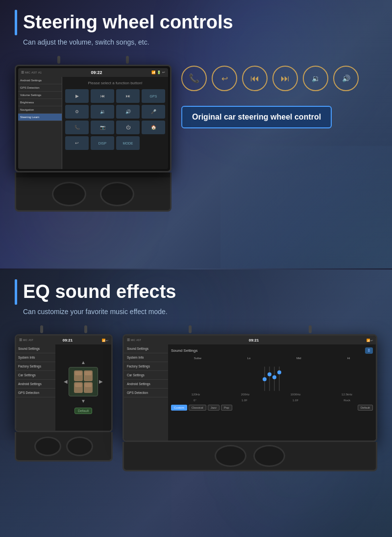 This screenshot has width=392, height=537. What do you see at coordinates (347, 394) in the screenshot?
I see `eq-val-hi: 12.5kHz` at bounding box center [347, 394].